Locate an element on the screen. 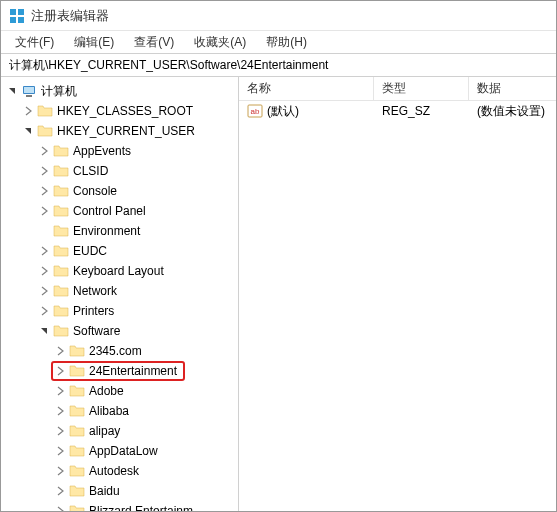  tree-node-ent24: 24Entertainment is located at coordinates (120, 371).